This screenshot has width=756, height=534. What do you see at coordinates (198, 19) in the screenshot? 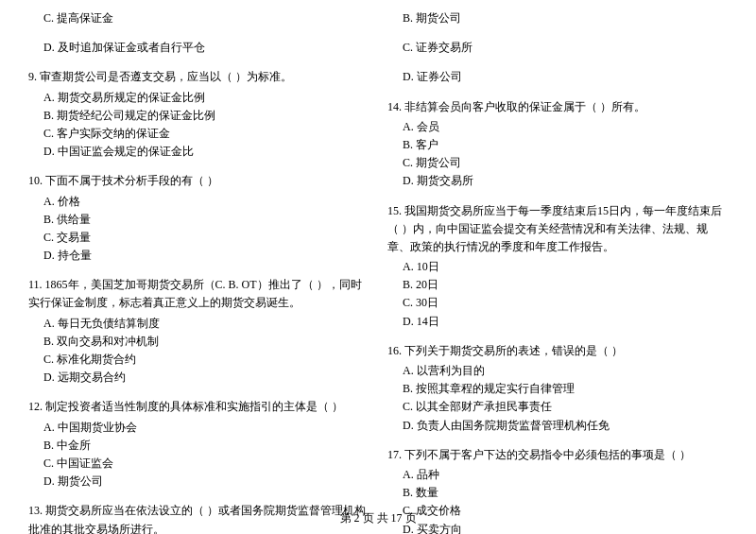
I see `option-text: C. 提高保证金` at bounding box center [198, 19].